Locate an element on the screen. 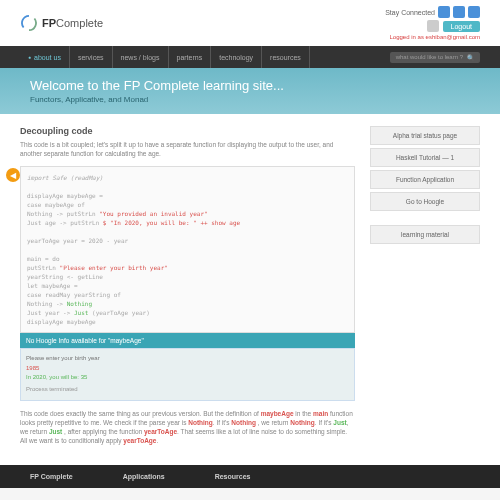  sidebar-learning-material: learning material is located at coordinates (425, 234).